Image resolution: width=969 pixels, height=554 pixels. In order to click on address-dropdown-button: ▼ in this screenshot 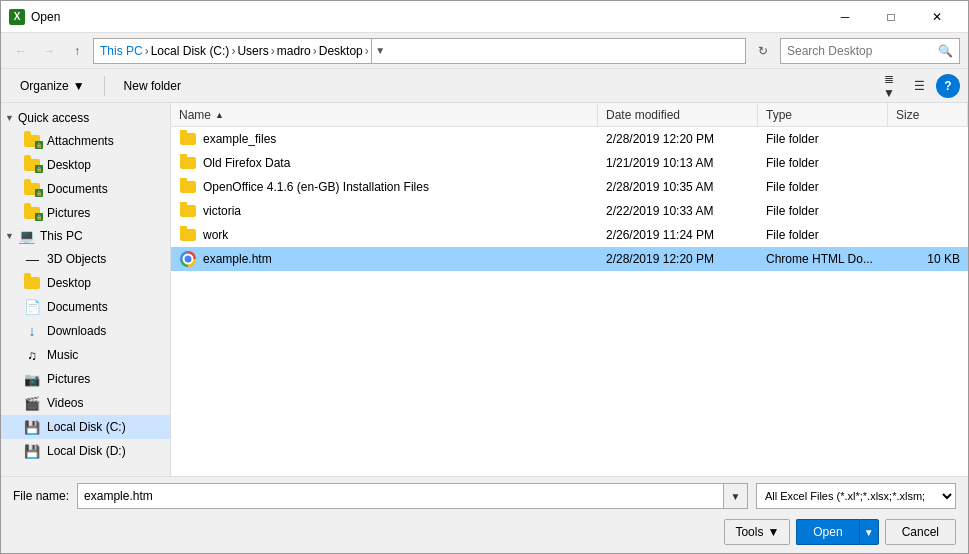, I will do `click(380, 51)`.